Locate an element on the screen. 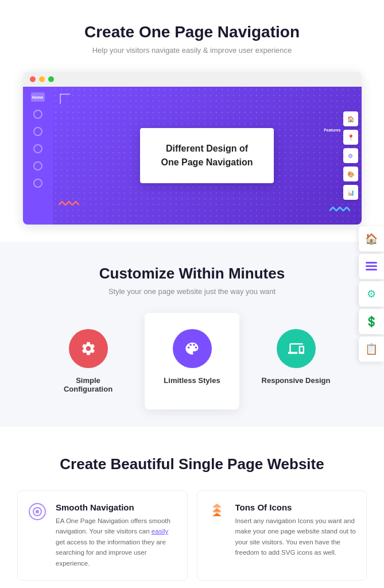 This screenshot has width=384, height=588. features-grid: Simple Configuration Limitless Styles Re… is located at coordinates (192, 361).